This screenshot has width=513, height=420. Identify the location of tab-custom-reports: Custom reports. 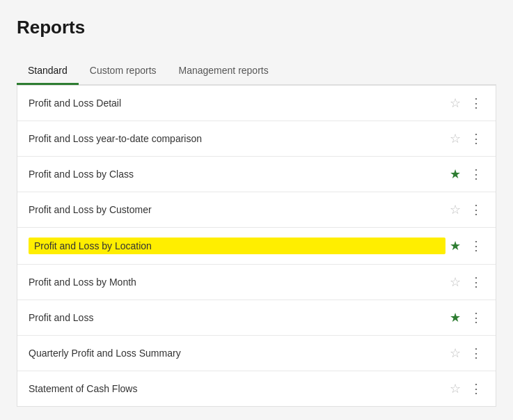
(123, 71).